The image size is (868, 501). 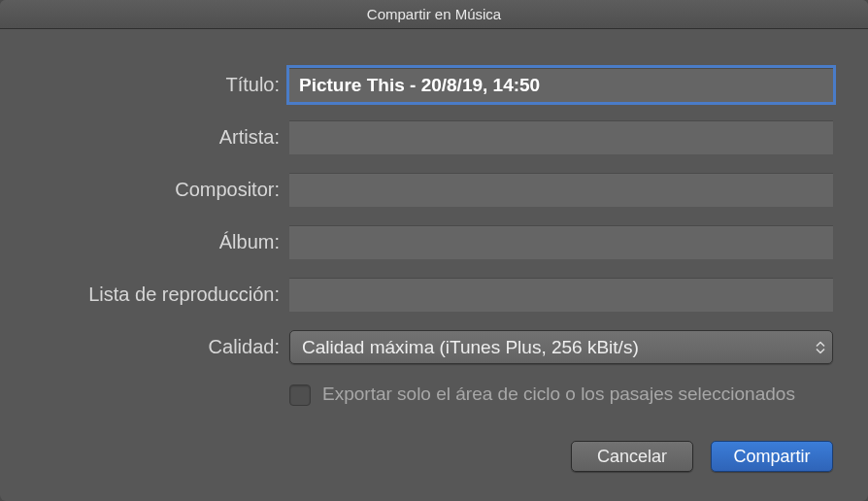 What do you see at coordinates (434, 348) in the screenshot?
I see `row-quality: Calidad: Calidad máxima (iTunes Plus, 25…` at bounding box center [434, 348].